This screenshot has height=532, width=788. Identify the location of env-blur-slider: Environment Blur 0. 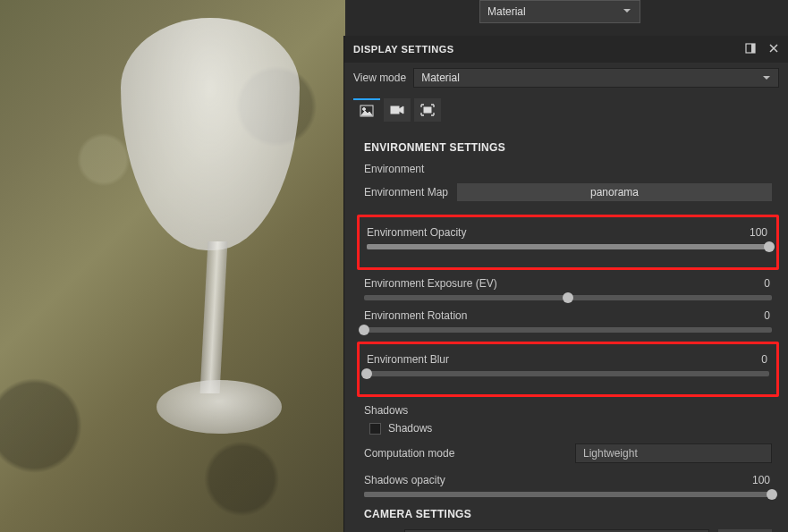
(568, 365).